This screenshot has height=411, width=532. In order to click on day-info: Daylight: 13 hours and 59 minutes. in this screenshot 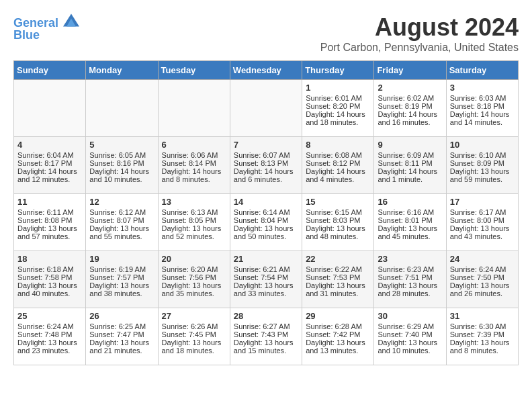, I will do `click(482, 175)`.